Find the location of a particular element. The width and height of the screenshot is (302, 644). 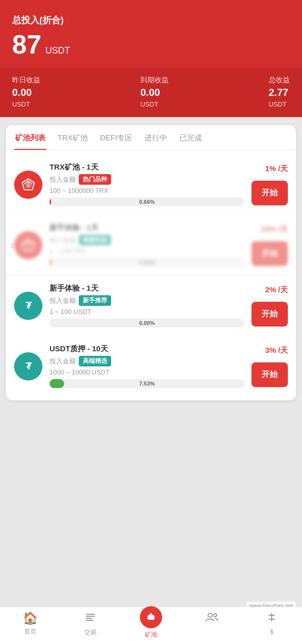

stat-yesterday-label: 昨日收益 is located at coordinates (26, 80).